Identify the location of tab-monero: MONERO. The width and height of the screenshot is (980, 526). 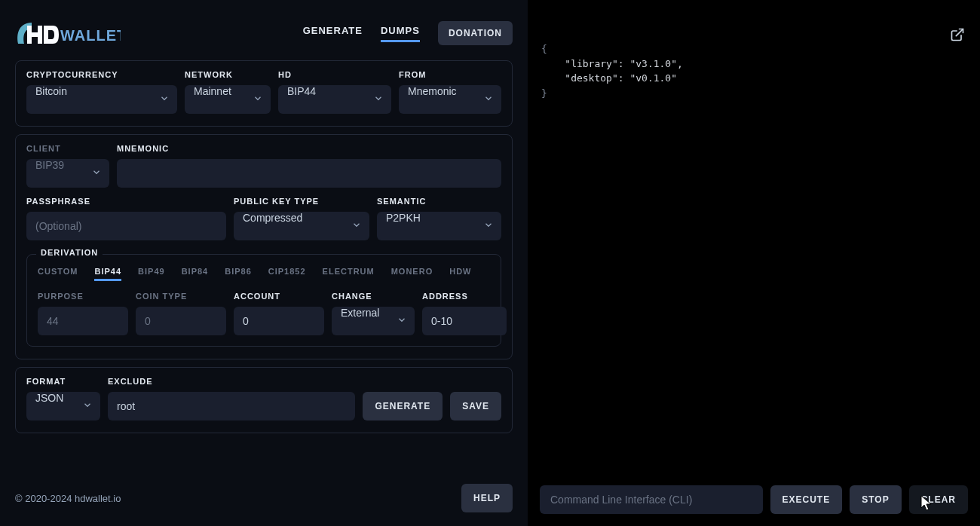
(412, 274).